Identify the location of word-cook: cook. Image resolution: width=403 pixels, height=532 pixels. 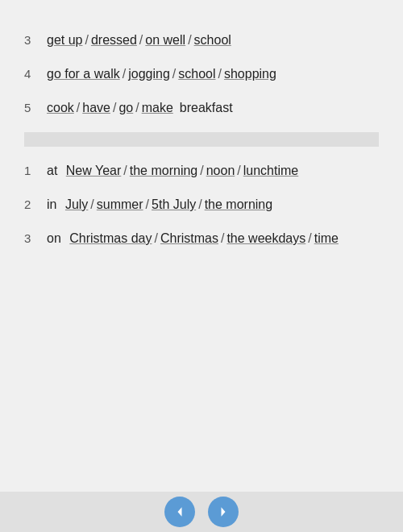
(60, 108).